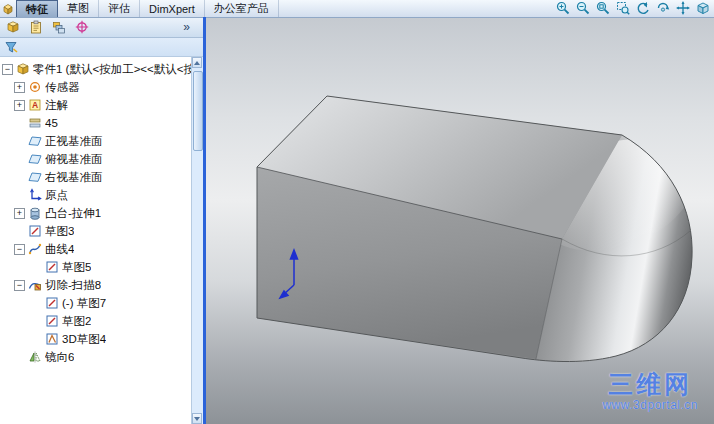 The width and height of the screenshot is (714, 424). What do you see at coordinates (96, 339) in the screenshot?
I see `tree-item-3dsketch4: 3D草图4` at bounding box center [96, 339].